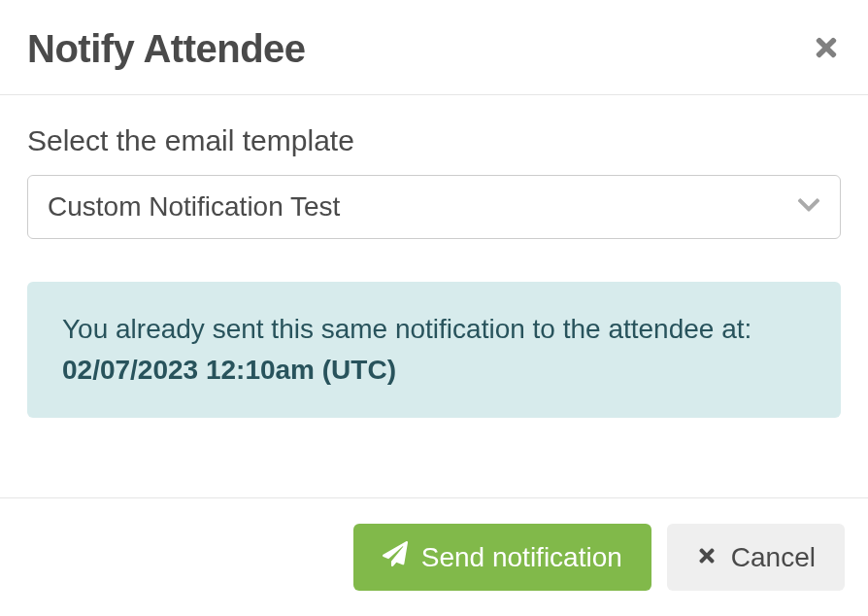  Describe the element at coordinates (773, 558) in the screenshot. I see `cancel-button-label: Cancel` at that location.